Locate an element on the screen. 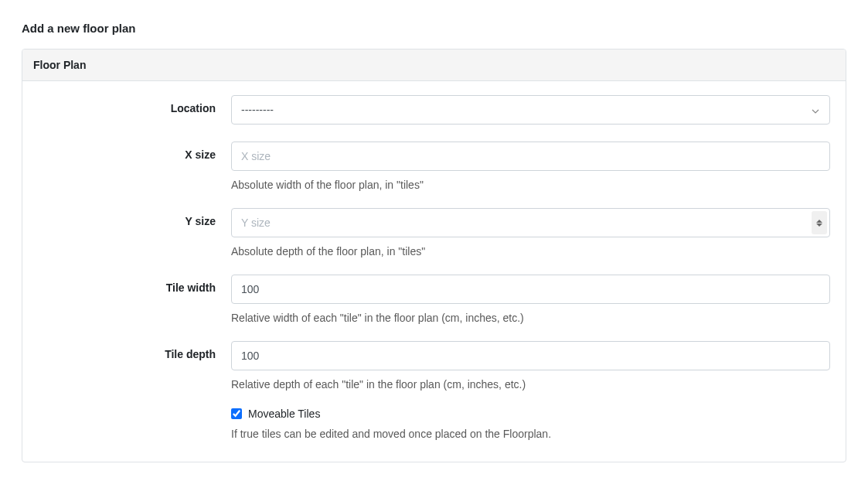 Image resolution: width=868 pixels, height=481 pixels. location-select-value: --------- is located at coordinates (257, 110).